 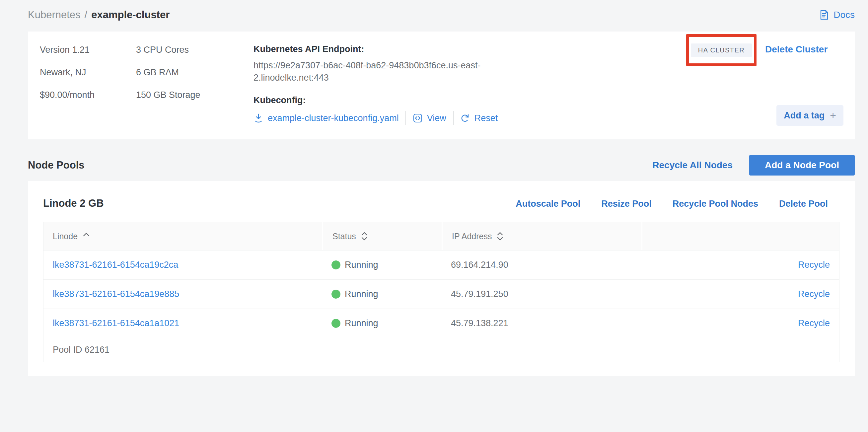 I want to click on node-ip: 45.79.191.250, so click(x=541, y=294).